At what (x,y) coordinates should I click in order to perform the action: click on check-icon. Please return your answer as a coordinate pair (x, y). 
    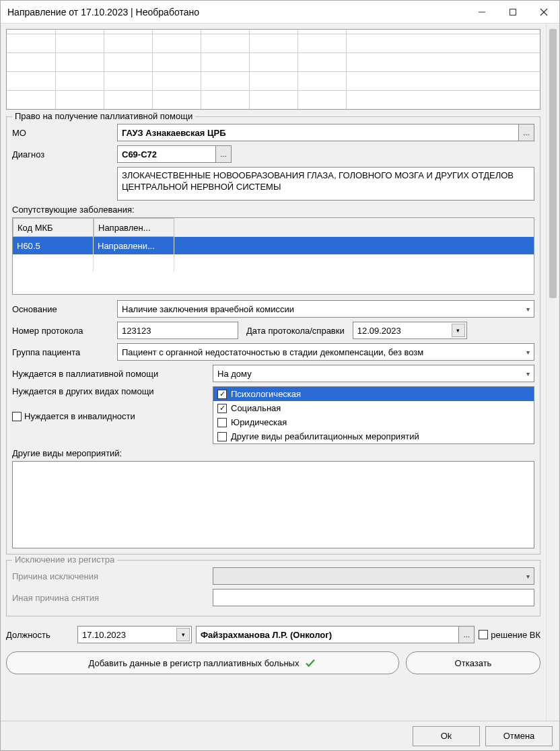
    Looking at the image, I should click on (310, 663).